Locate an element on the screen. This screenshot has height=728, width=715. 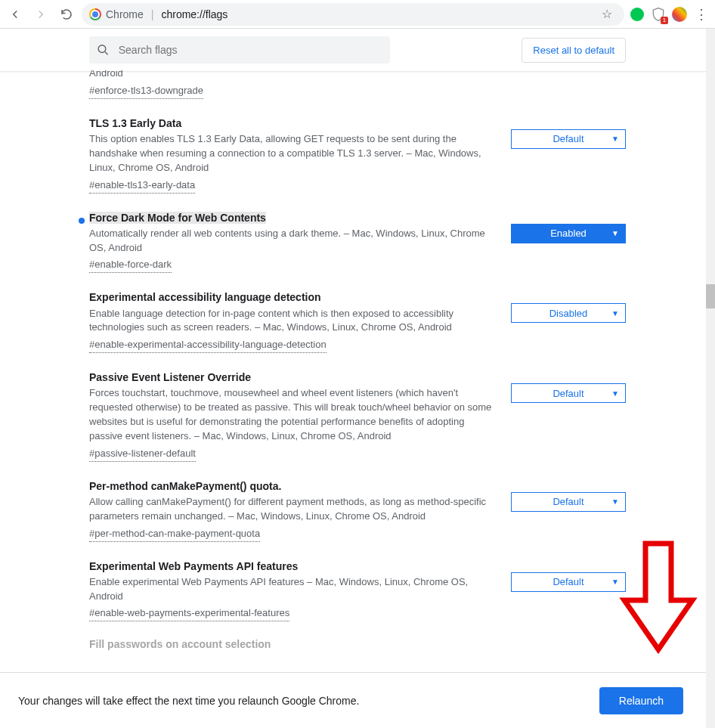
flag-title: Passive Event Listener Override is located at coordinates (170, 377).